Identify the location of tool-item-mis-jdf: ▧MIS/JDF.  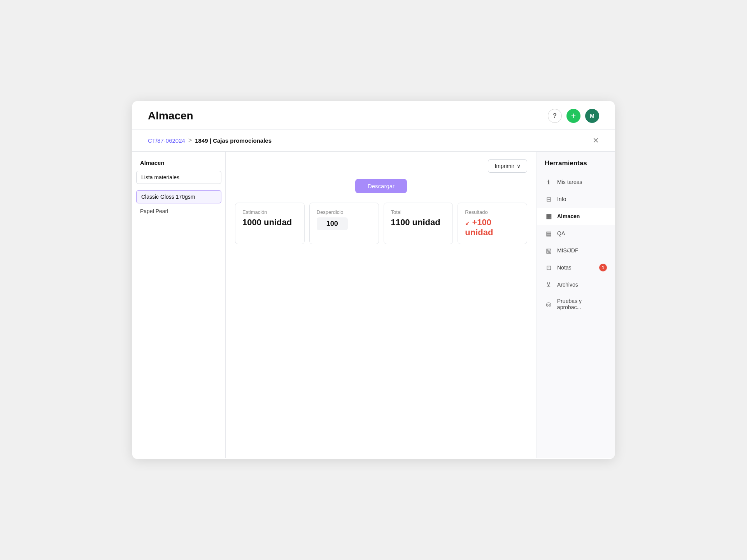
(576, 250).